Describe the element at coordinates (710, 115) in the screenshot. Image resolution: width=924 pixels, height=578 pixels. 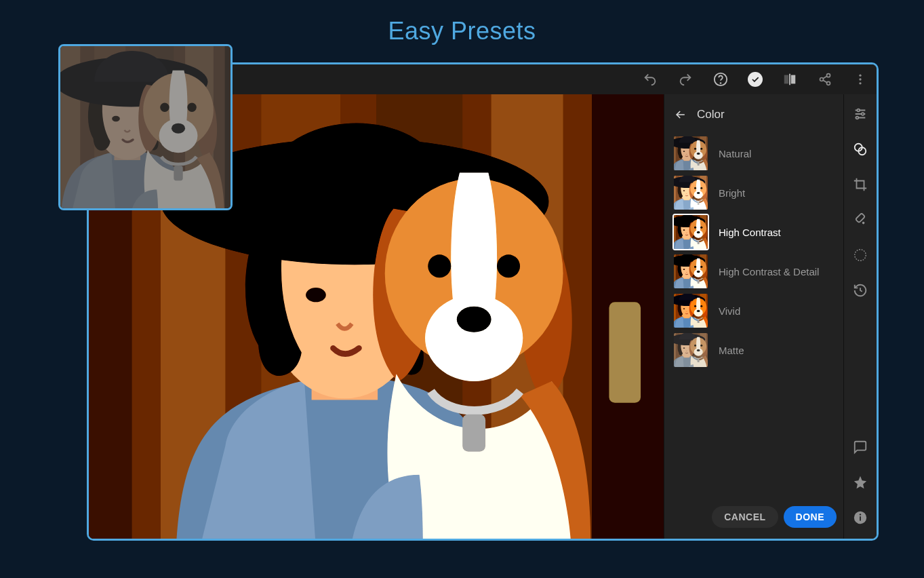
I see `panel-title: Color` at that location.